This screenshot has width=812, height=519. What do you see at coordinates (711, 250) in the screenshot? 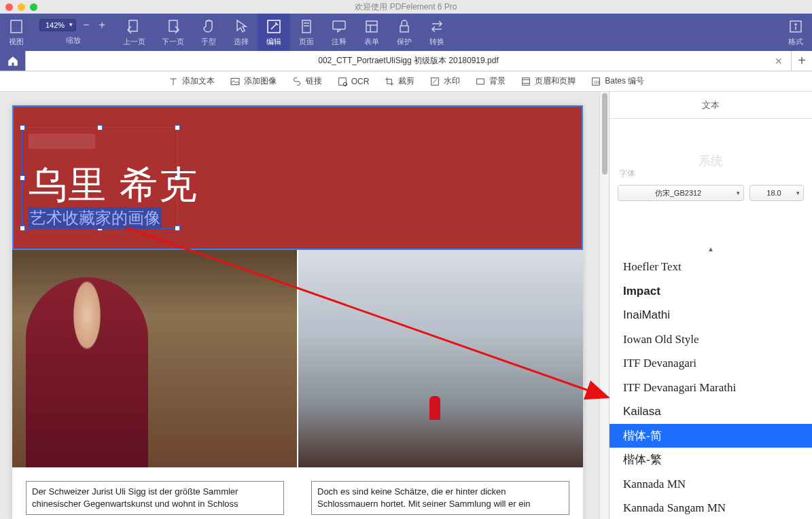
I see `scroll-up-arrow: ▲` at bounding box center [711, 250].